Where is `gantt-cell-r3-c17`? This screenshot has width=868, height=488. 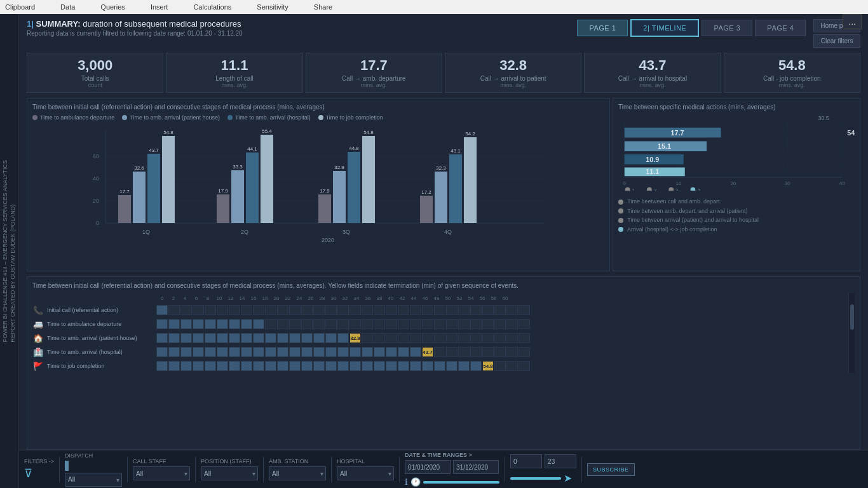 gantt-cell-r3-c17 is located at coordinates (367, 338).